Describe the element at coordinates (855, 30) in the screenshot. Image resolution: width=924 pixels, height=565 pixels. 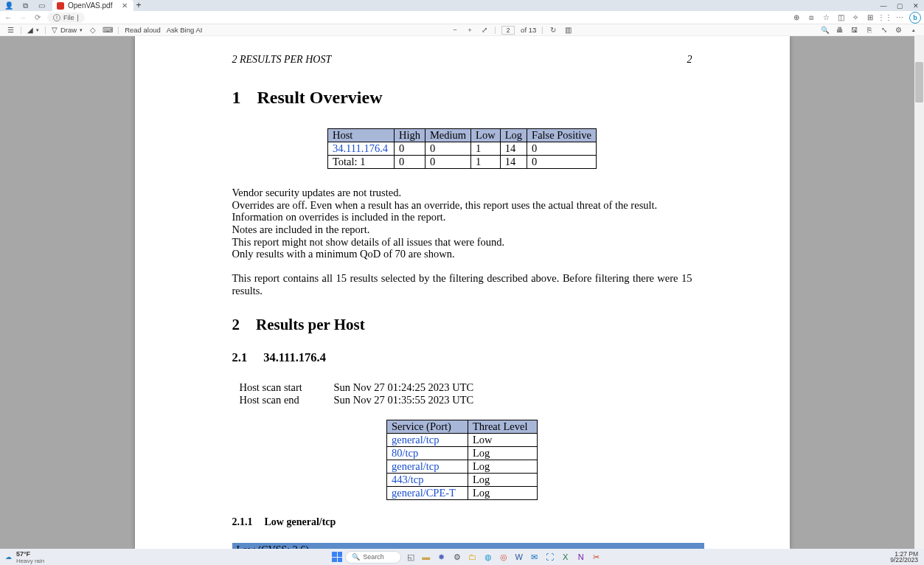
I see `save-icon: 🖫` at that location.